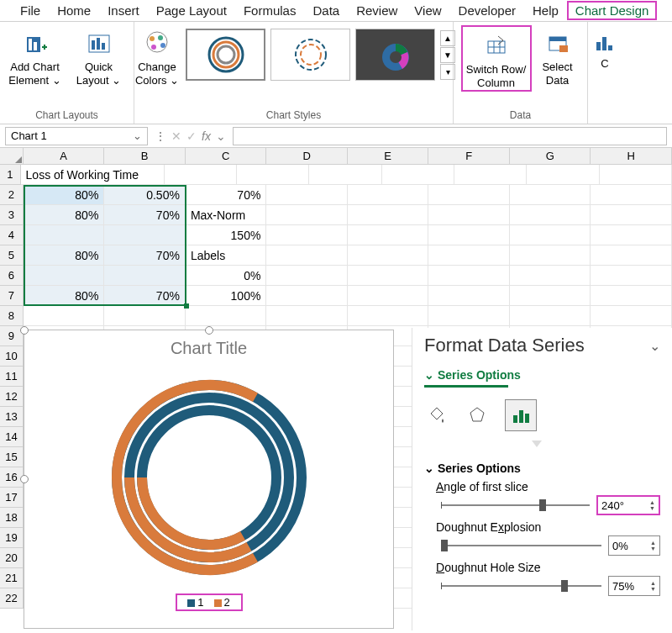 Image resolution: width=672 pixels, height=633 pixels. I want to click on cell-F5, so click(469, 256).